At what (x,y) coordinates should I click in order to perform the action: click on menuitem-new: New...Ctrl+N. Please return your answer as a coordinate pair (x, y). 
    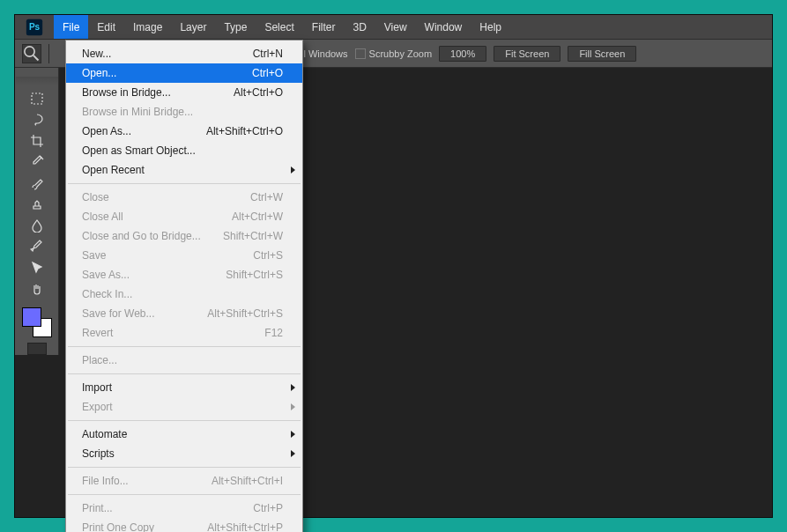
    Looking at the image, I should click on (184, 54).